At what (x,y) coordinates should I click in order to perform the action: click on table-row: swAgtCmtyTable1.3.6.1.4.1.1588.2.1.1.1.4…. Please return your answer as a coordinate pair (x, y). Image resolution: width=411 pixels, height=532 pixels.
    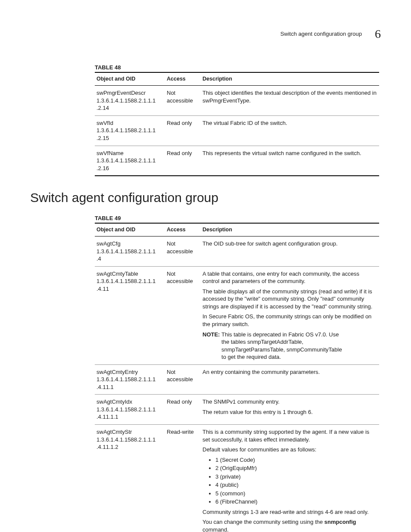
    Looking at the image, I should click on (237, 315).